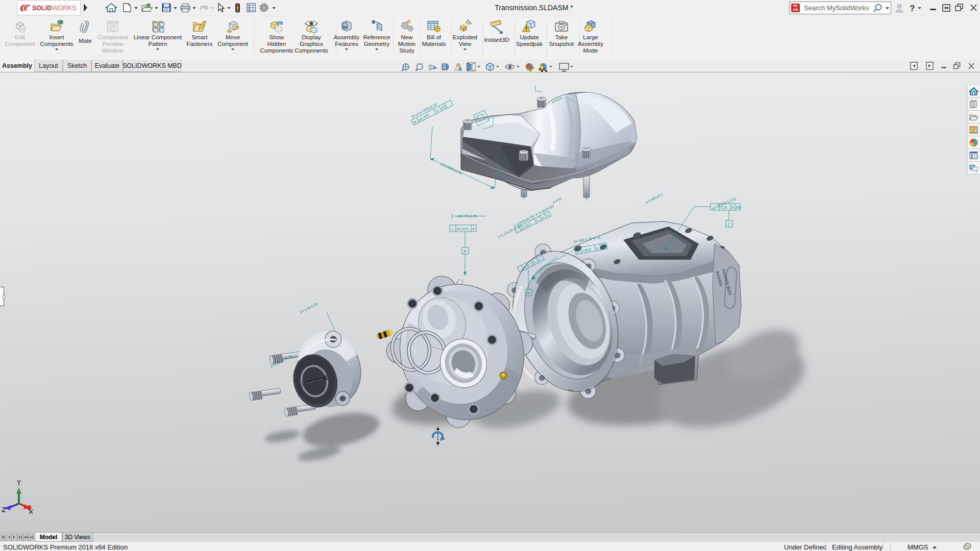  Describe the element at coordinates (654, 198) in the screenshot. I see `svg-text: ⌀ 5.000±0.1` at that location.